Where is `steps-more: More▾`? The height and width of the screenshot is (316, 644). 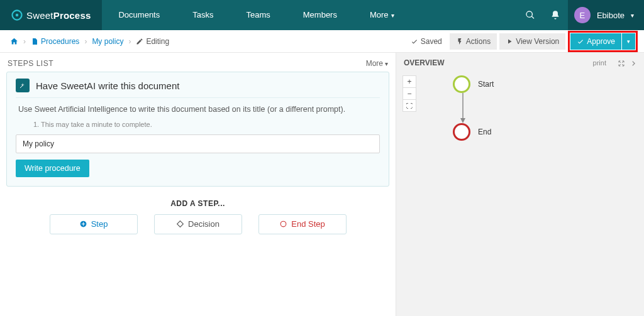 steps-more: More▾ is located at coordinates (377, 63).